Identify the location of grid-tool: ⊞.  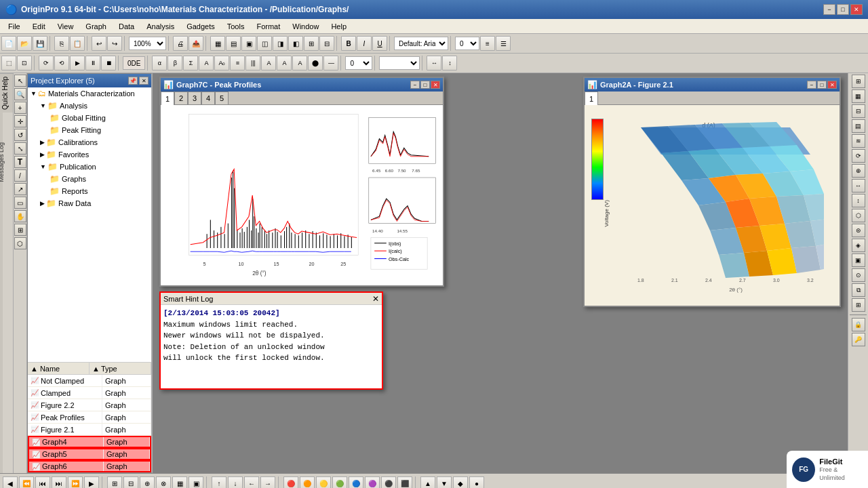
(20, 230).